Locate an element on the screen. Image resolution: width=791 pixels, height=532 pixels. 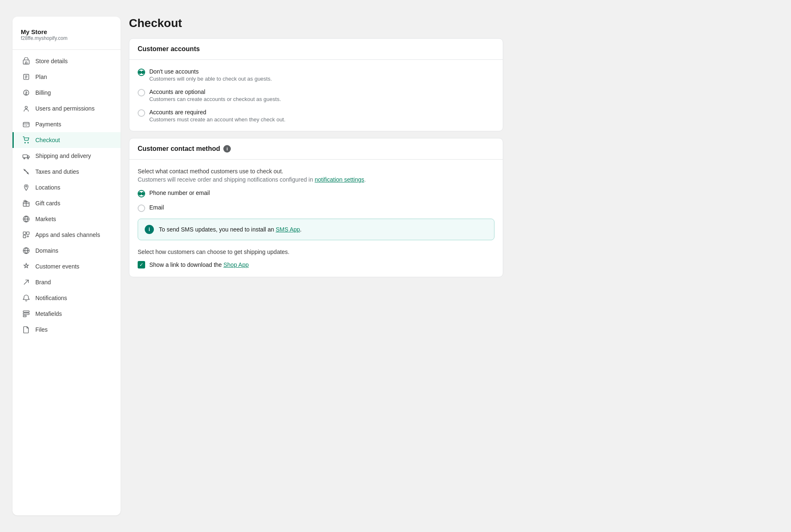
locations-icon is located at coordinates (26, 187).